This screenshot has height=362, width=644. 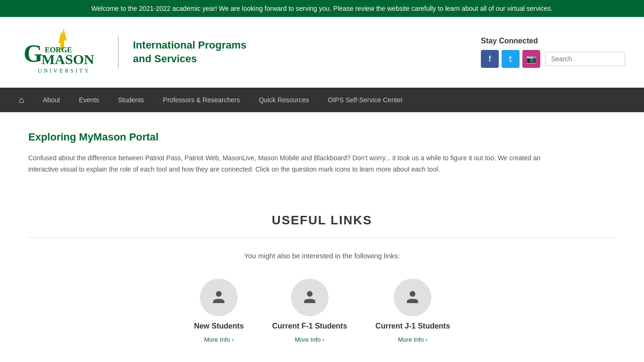 I want to click on page-description: Confused about the difference between Pa…, so click(x=288, y=164).